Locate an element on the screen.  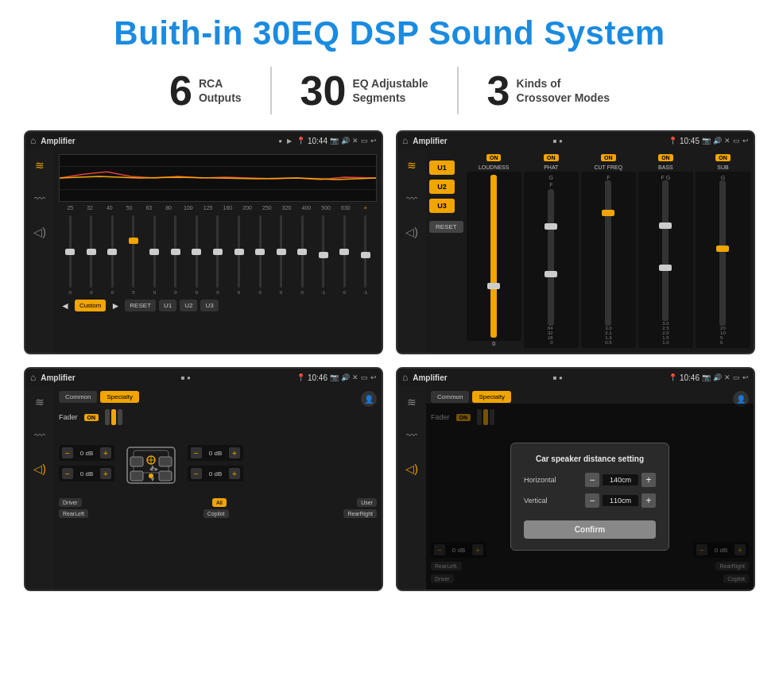
sp-left-controls: − 0 dB + − 0 dB + is located at coordinates (87, 463).